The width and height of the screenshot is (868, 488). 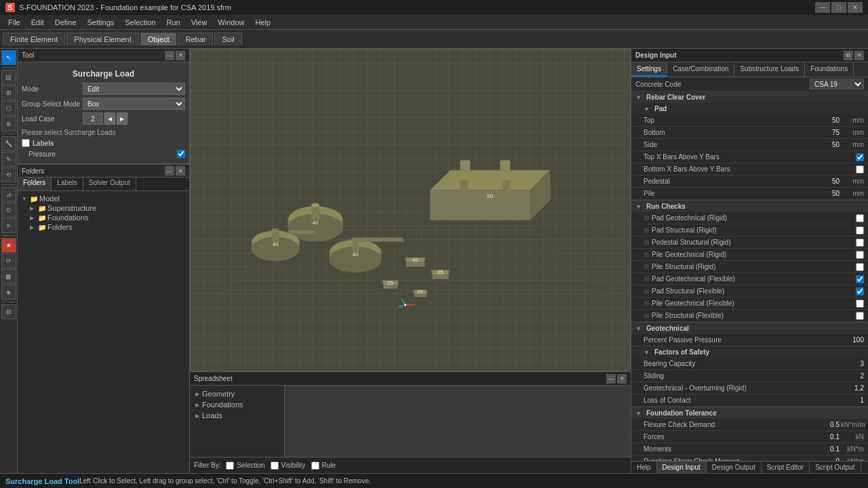 What do you see at coordinates (181, 154) in the screenshot?
I see `pressure-checkbox` at bounding box center [181, 154].